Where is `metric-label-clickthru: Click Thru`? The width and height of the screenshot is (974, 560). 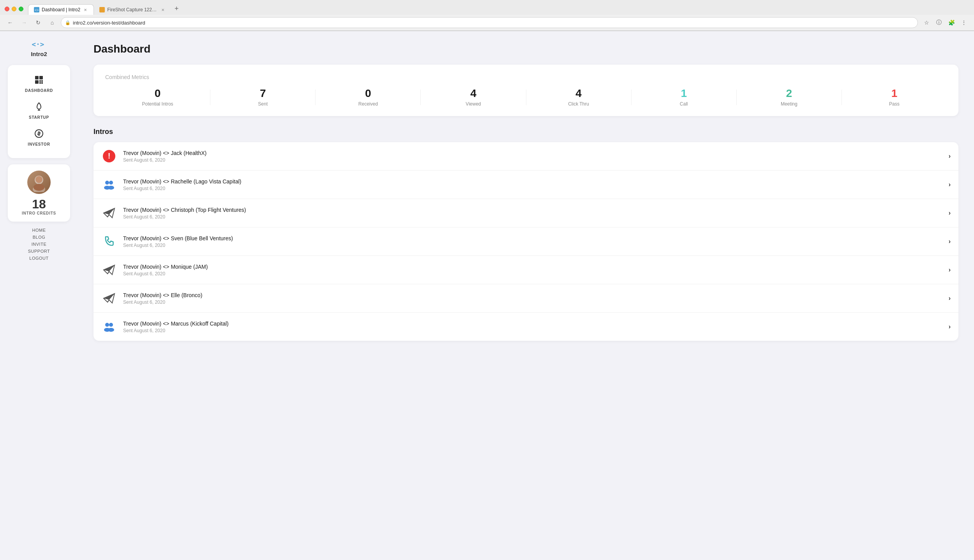 metric-label-clickthru: Click Thru is located at coordinates (579, 104).